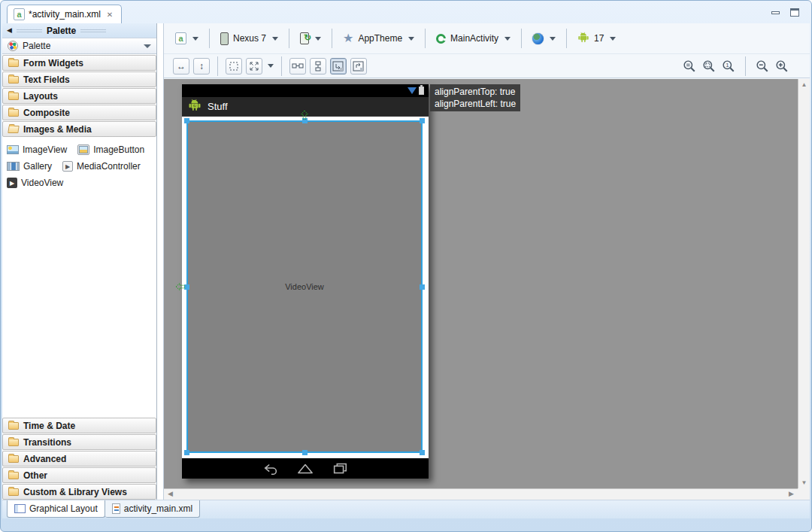 The width and height of the screenshot is (812, 532). What do you see at coordinates (170, 494) in the screenshot?
I see `scroll-left-icon: ◀` at bounding box center [170, 494].